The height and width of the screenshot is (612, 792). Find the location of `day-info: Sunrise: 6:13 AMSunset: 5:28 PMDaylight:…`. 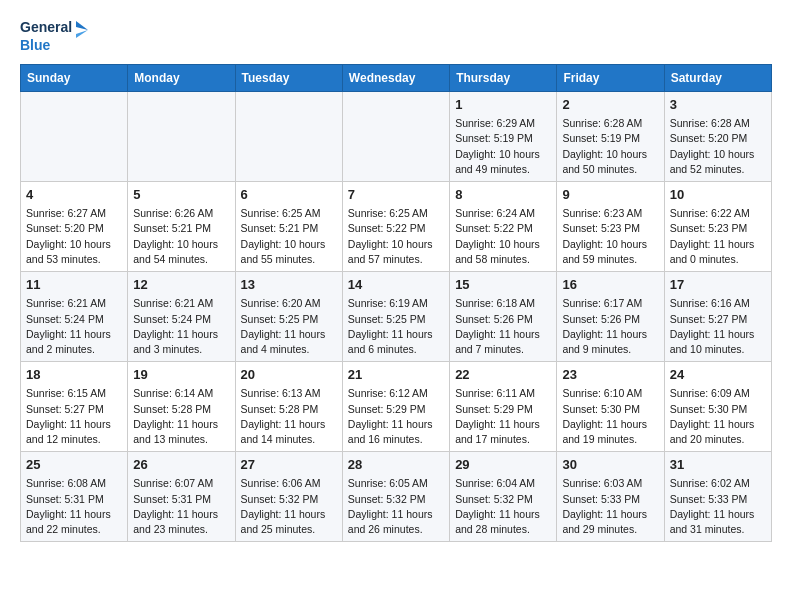

day-info: Sunrise: 6:13 AMSunset: 5:28 PMDaylight:… is located at coordinates (289, 416).